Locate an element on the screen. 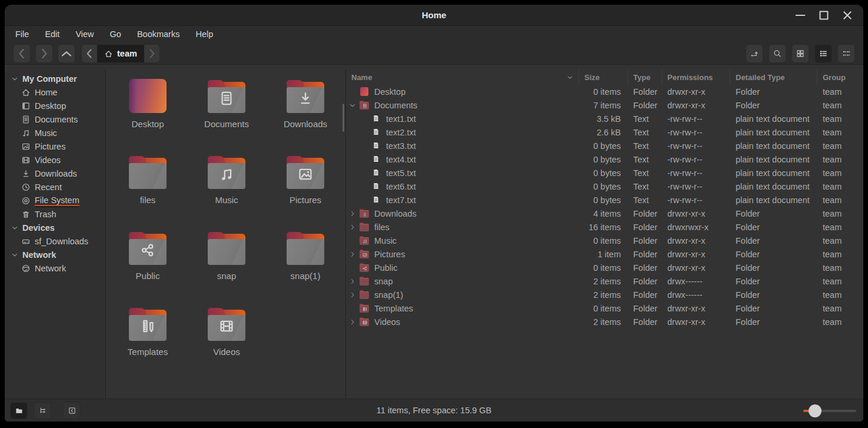 The height and width of the screenshot is (428, 868). icon-view-item-documents: Documents is located at coordinates (227, 117).